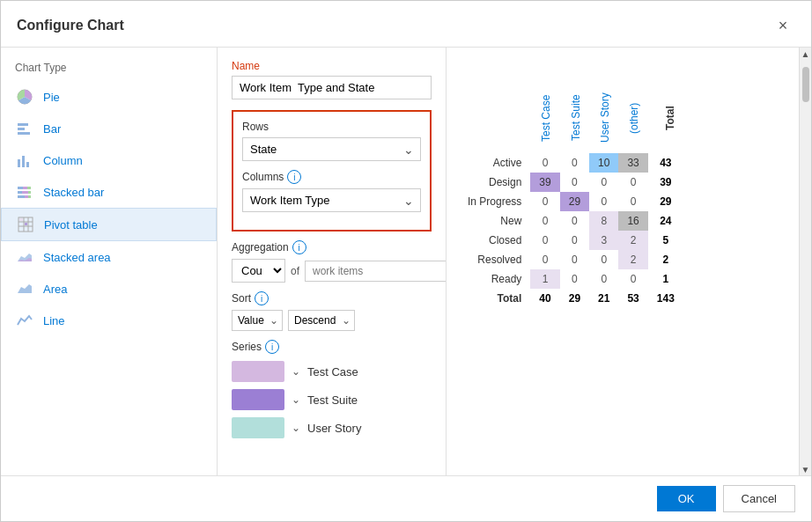 The image size is (812, 522). What do you see at coordinates (55, 320) in the screenshot?
I see `chart-item-line-label: Line` at bounding box center [55, 320].